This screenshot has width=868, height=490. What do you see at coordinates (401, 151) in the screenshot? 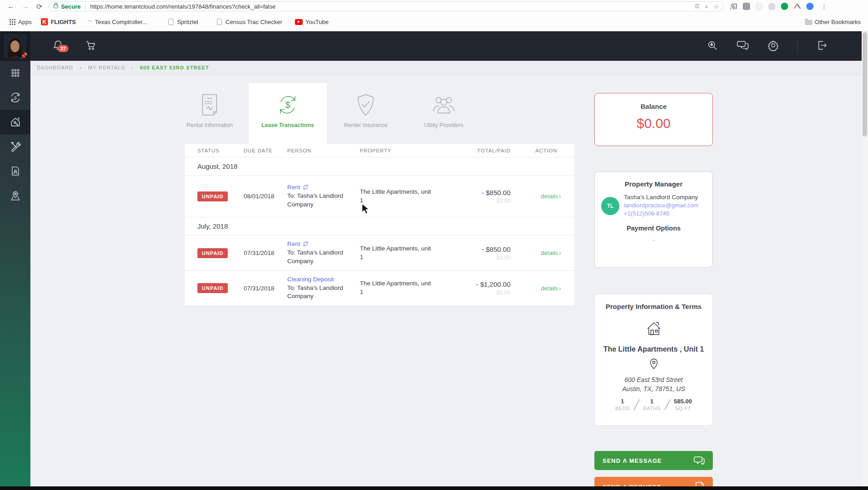
I see `col-property: PROPERTY` at bounding box center [401, 151].